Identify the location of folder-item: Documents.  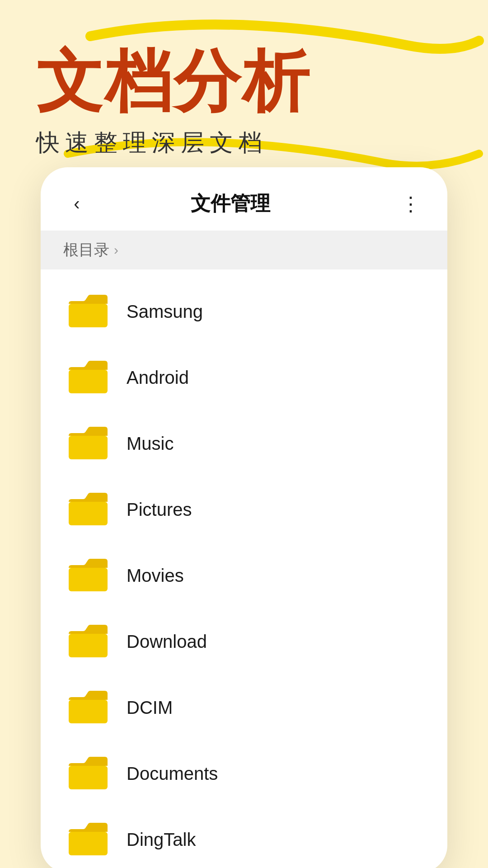
(244, 774).